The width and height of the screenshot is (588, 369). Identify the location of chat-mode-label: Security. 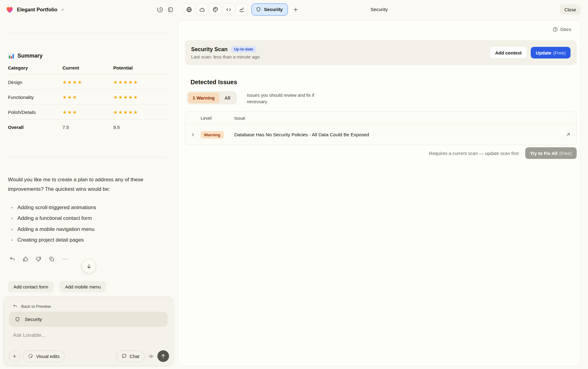
(33, 319).